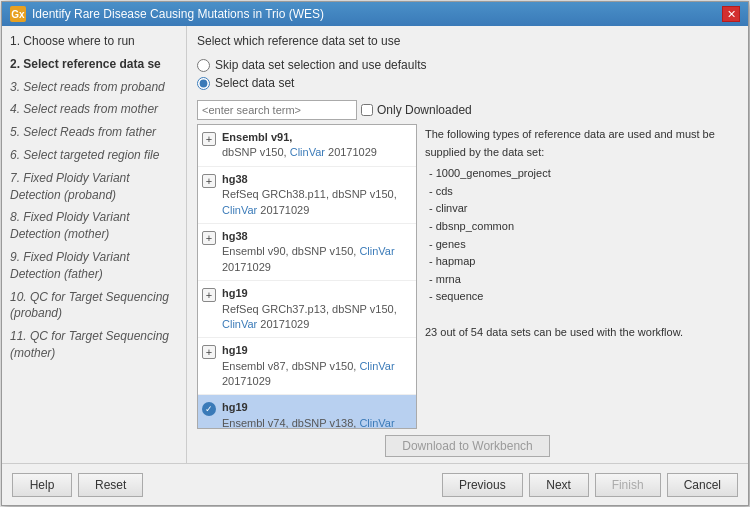 Image resolution: width=750 pixels, height=507 pixels. Describe the element at coordinates (307, 196) in the screenshot. I see `list-item-1: + hg38 RefSeq GRCh38.p11, dbSNP v150, Cl…` at that location.